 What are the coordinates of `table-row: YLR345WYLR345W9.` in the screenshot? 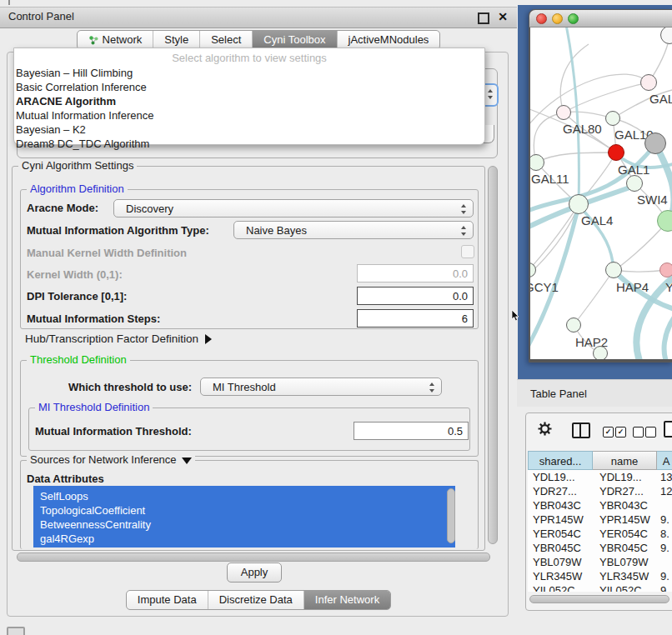 It's located at (600, 577).